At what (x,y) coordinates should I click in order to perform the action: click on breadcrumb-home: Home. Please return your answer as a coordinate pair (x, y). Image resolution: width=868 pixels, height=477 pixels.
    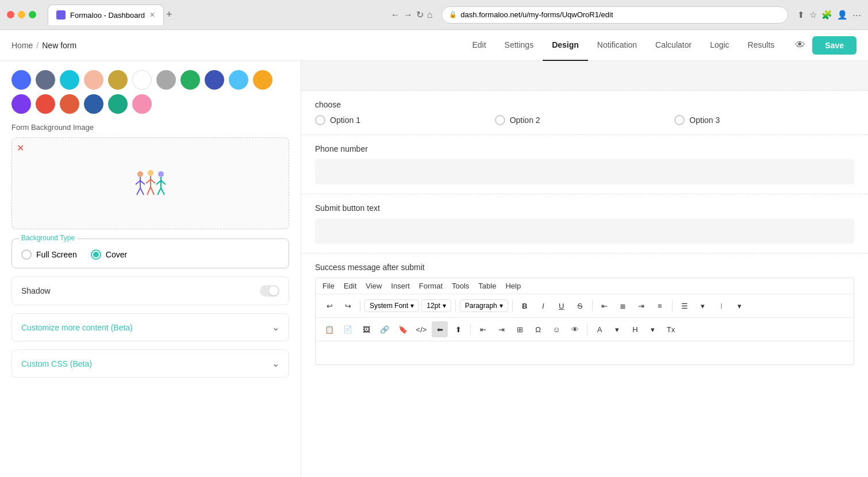
    Looking at the image, I should click on (22, 45).